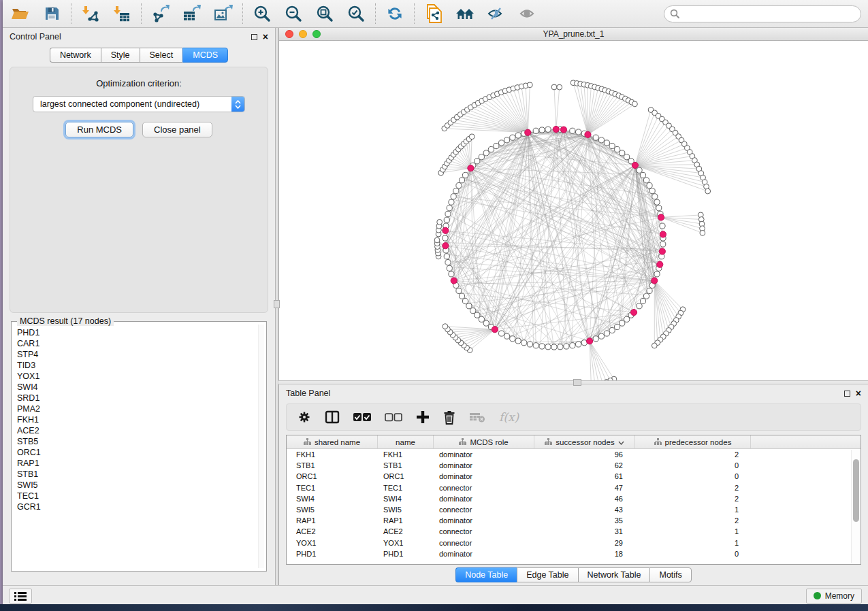  Describe the element at coordinates (52, 14) in the screenshot. I see `save-session-icon` at that location.